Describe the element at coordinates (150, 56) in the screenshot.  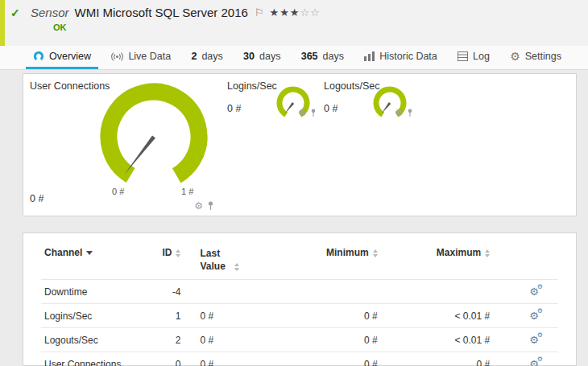
I see `tab-label: Live Data` at that location.